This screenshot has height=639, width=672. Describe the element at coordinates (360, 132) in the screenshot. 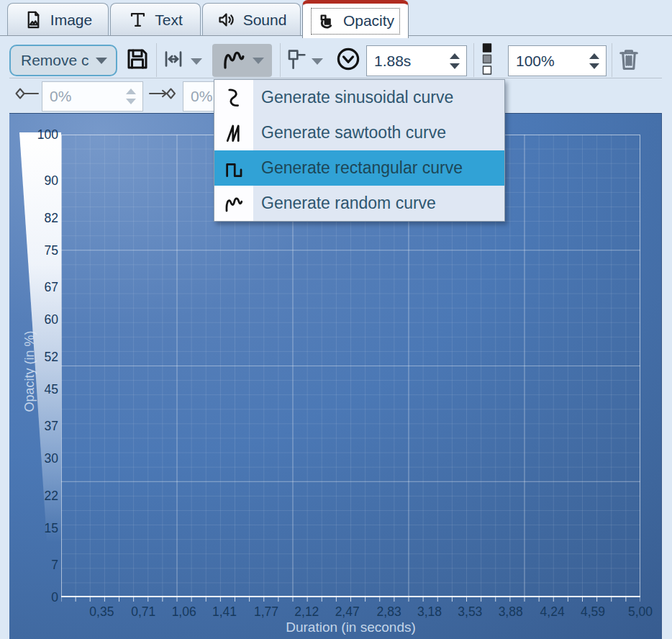

I see `menu-item-generate-sawtooth-curve: Generate sawtooth curve` at that location.